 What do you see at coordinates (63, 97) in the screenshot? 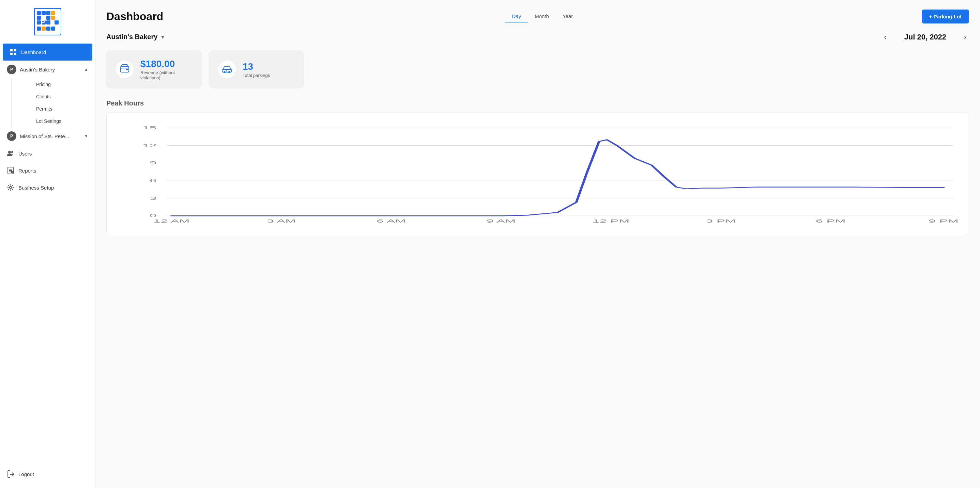
I see `sidebar-item-clients: Clients` at bounding box center [63, 97].